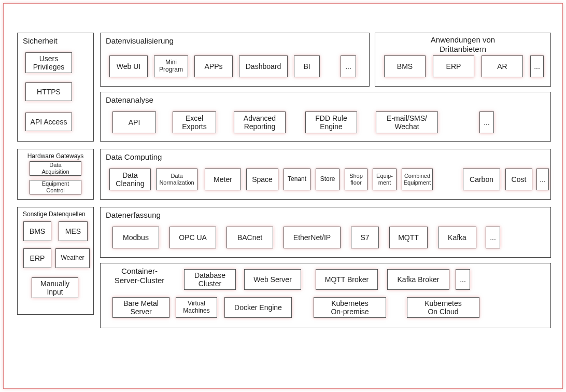 This screenshot has width=566, height=392. I want to click on box-email-sms-wechat: E-mail/SMS/ Wechat, so click(407, 122).